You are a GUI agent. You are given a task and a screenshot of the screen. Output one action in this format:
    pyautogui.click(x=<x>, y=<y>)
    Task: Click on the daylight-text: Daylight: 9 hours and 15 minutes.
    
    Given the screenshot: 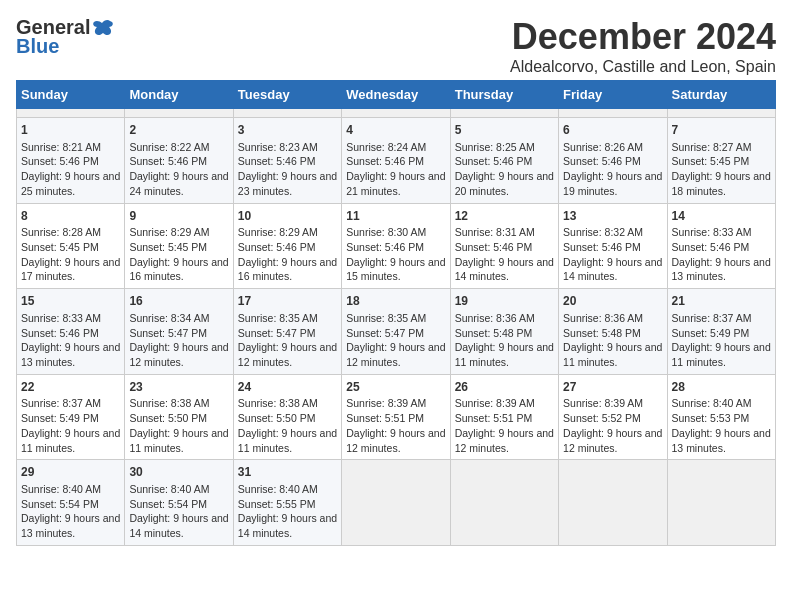 What is the action you would take?
    pyautogui.click(x=396, y=270)
    